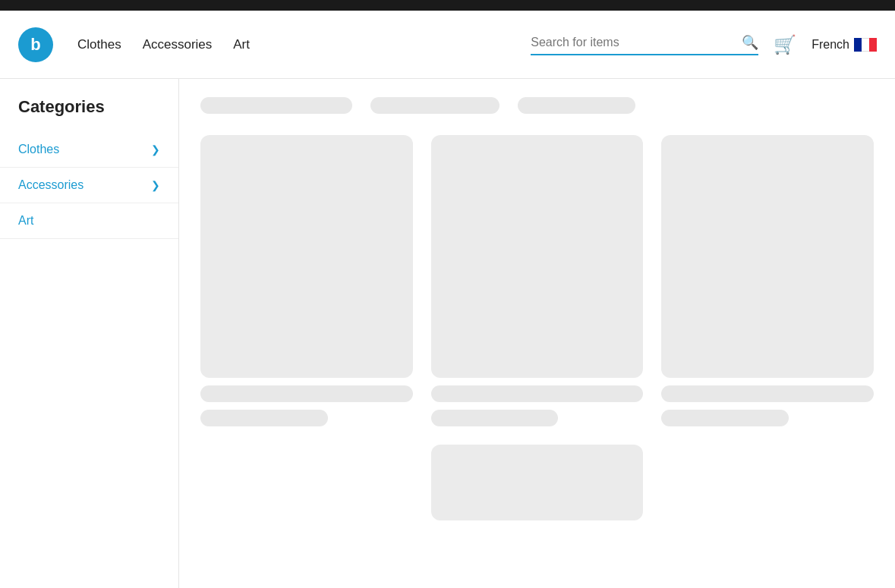 This screenshot has height=588, width=895. I want to click on flag-white, so click(865, 45).